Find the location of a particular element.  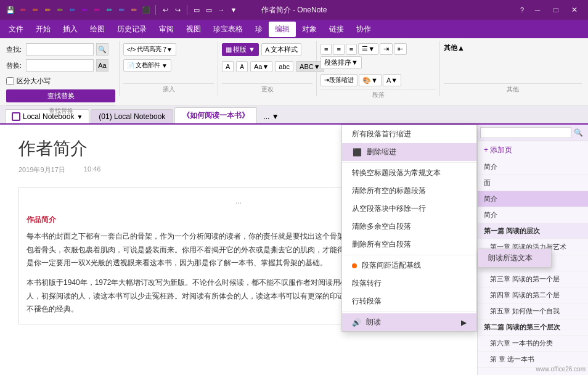

menu-bar: 文件 开始 插入 绘图 历史记录 审阅 视图 珍宝表格 珍 编辑 对象 链接 协… is located at coordinates (294, 29).